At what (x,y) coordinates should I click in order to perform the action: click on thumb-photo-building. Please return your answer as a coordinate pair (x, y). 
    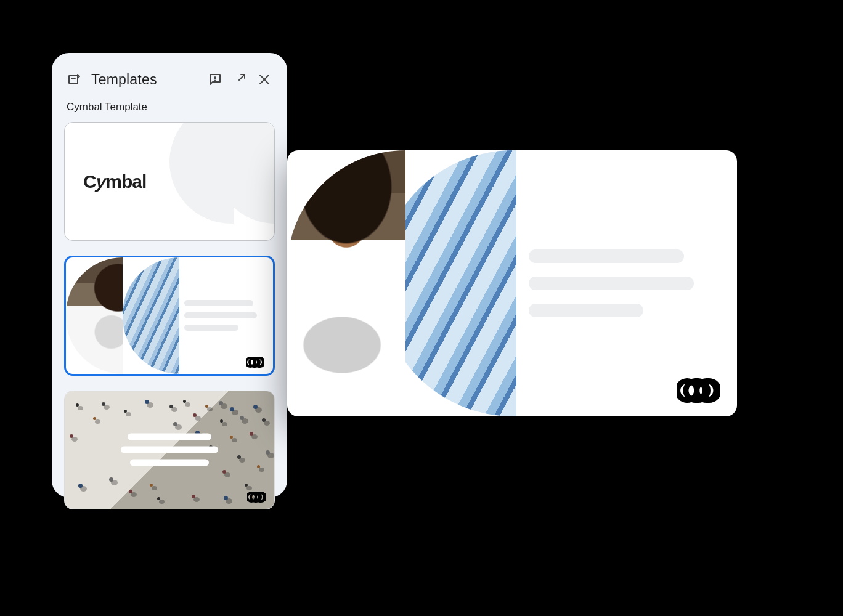
    Looking at the image, I should click on (151, 315).